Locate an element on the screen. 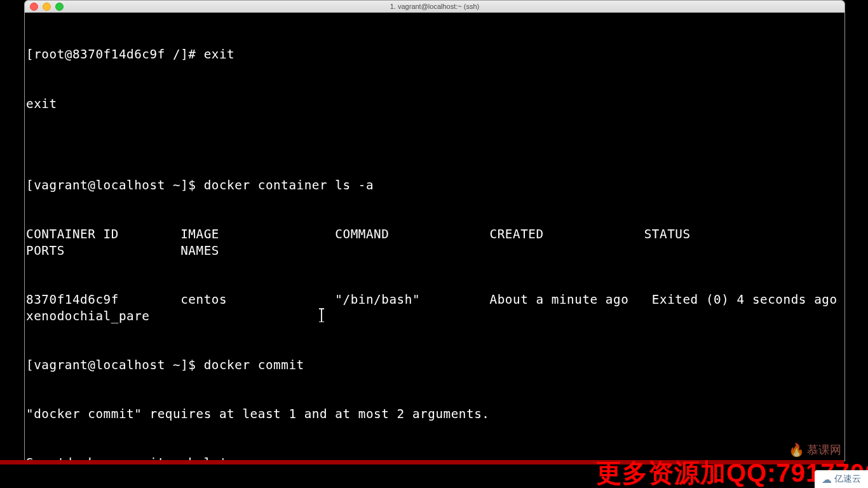 The image size is (868, 488). text-cursor-icon is located at coordinates (322, 315).